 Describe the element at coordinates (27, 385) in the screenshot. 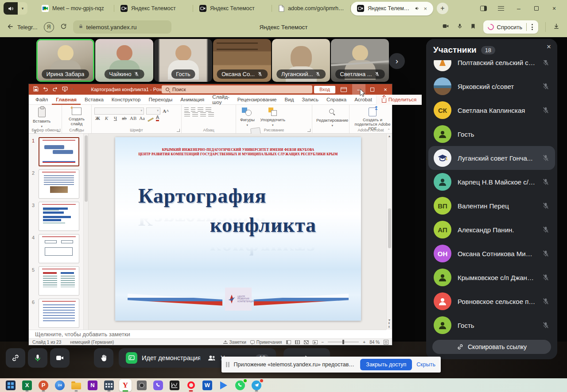

I see `excel-icon: X` at that location.